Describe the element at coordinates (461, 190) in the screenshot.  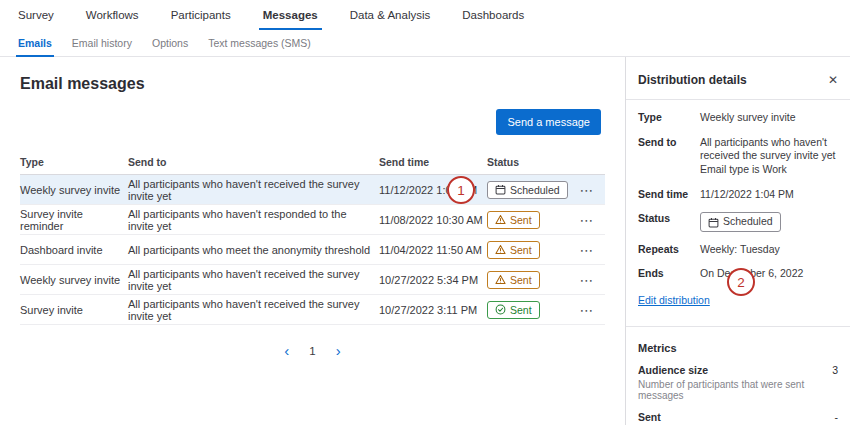
I see `annotation-circle-1: 1` at that location.